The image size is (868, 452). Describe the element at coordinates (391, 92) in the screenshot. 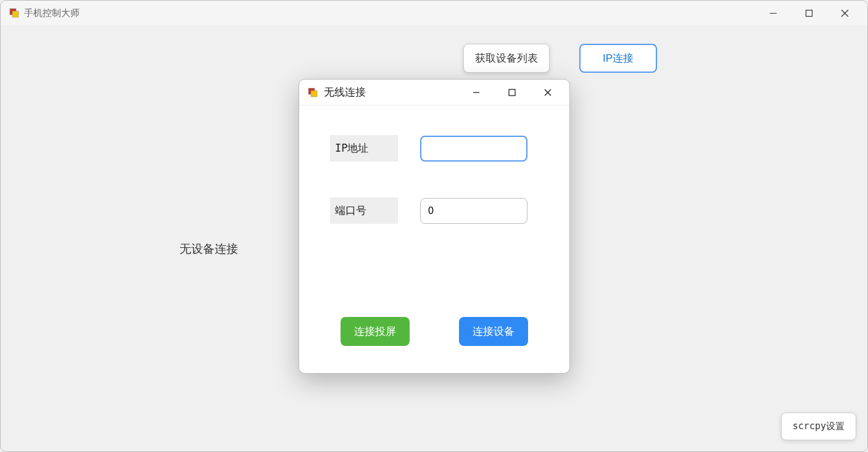

I see `dialog-title: 无线连接` at that location.